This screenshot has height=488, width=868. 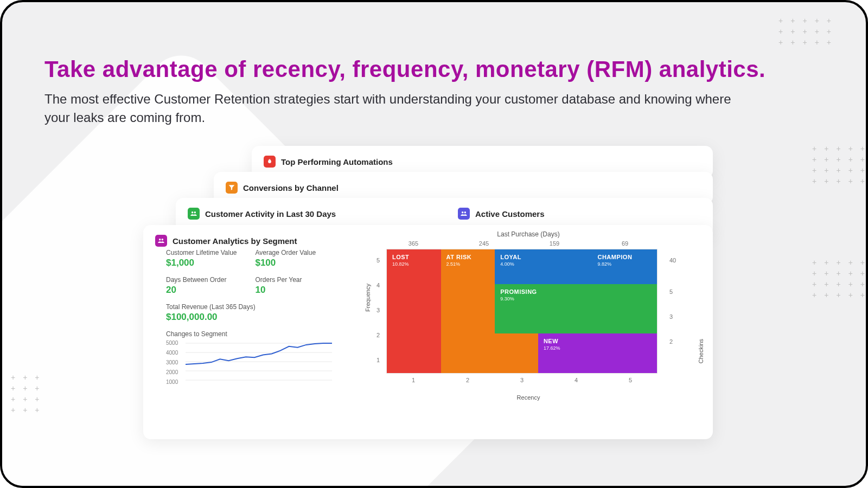 What do you see at coordinates (439, 69) in the screenshot?
I see `page-title: Take advantage of recency, frequency, mo…` at bounding box center [439, 69].